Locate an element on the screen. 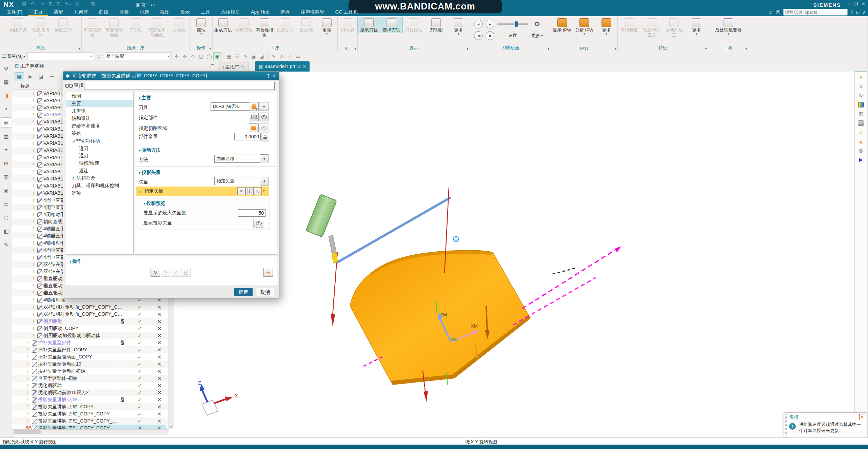 The image size is (868, 449). navigator-row: ! 插补矢量至部件_COPY is located at coordinates (90, 350).